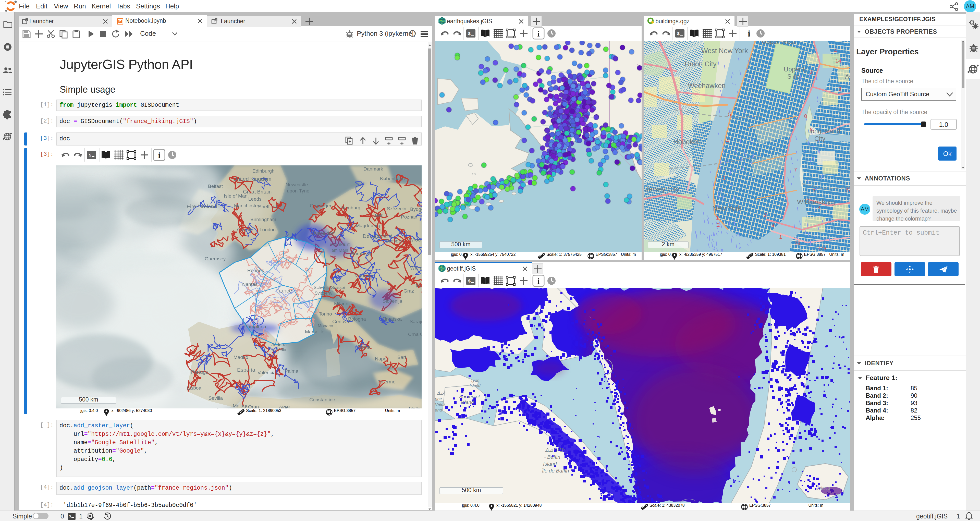 The image size is (980, 521). What do you see at coordinates (255, 327) in the screenshot?
I see `svg-text: Pamplona` at bounding box center [255, 327].